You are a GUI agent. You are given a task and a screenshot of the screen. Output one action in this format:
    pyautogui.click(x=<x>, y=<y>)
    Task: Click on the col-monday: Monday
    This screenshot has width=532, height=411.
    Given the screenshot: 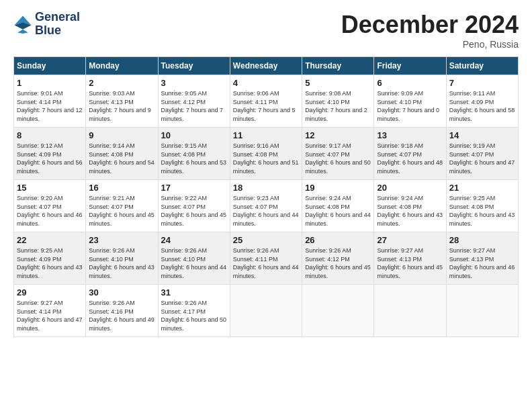 What is the action you would take?
    pyautogui.click(x=122, y=66)
    